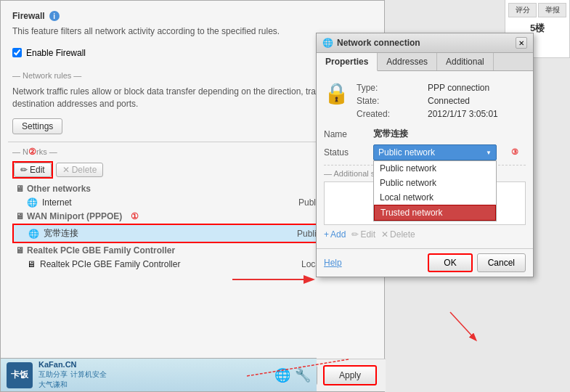  What do you see at coordinates (389, 101) in the screenshot?
I see `state-label: State:` at bounding box center [389, 101].